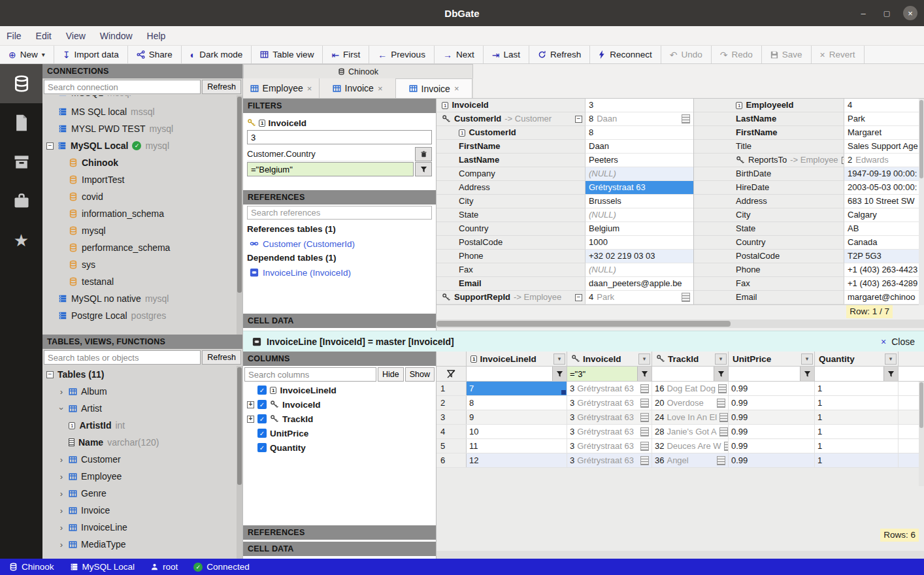 Image resolution: width=924 pixels, height=575 pixels. I want to click on column-toggle-invoicelineid: ✓1InvoiceLineId, so click(340, 390).